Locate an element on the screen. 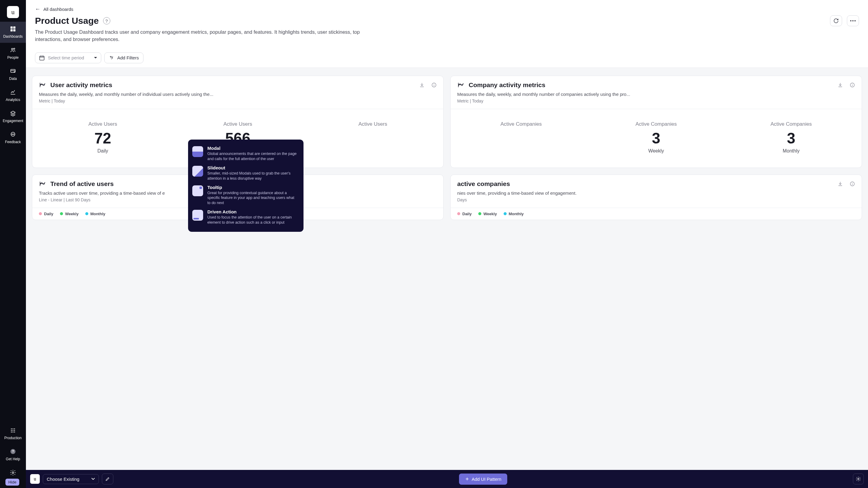 The image size is (868, 488). card-title: Company activity metrics is located at coordinates (651, 85).